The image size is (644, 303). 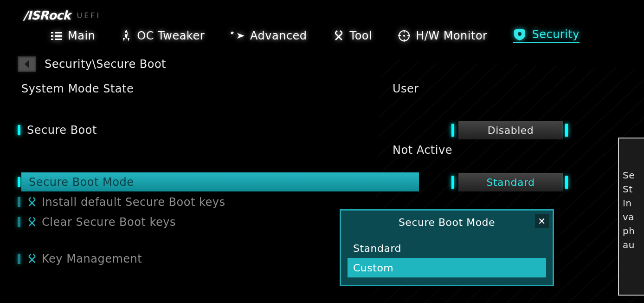 I want to click on logo-row: /ISRock UEFI, so click(x=322, y=11).